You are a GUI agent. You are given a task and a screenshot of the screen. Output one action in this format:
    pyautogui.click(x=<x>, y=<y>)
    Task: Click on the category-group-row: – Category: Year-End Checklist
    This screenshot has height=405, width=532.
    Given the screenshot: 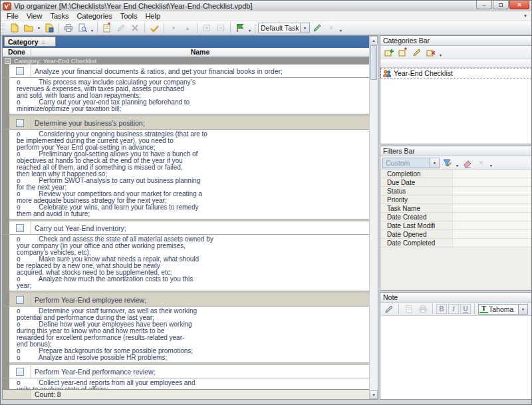 What is the action you would take?
    pyautogui.click(x=186, y=61)
    